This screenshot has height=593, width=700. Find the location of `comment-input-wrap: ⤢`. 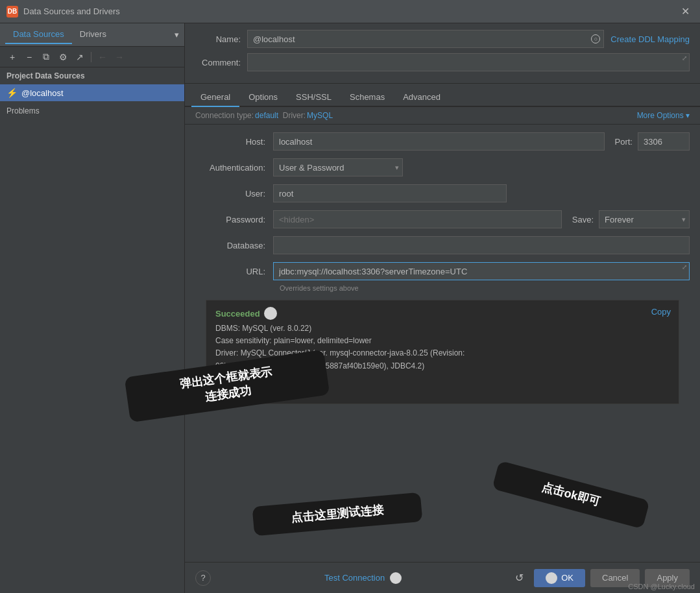

comment-input-wrap: ⤢ is located at coordinates (468, 62).